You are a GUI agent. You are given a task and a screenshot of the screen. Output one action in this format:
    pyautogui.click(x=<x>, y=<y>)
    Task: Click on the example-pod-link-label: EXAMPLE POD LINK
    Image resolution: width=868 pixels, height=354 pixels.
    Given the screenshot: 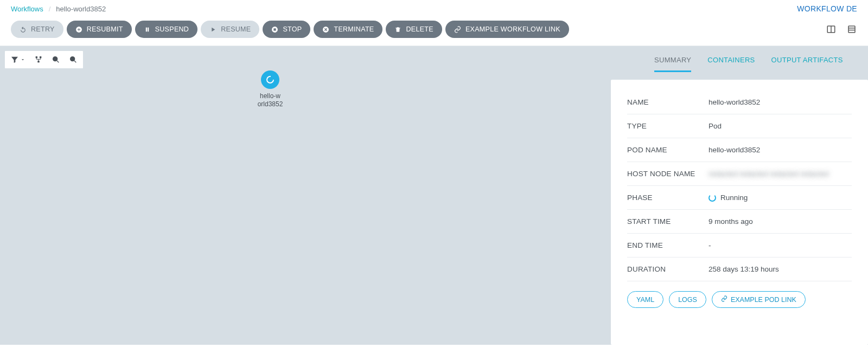 What is the action you would take?
    pyautogui.click(x=764, y=300)
    